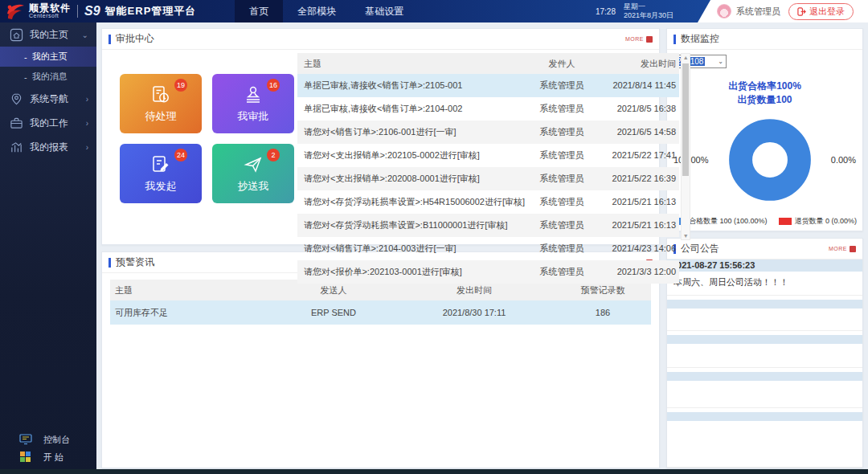 The width and height of the screenshot is (868, 474). Describe the element at coordinates (821, 11) in the screenshot. I see `logout-button: 退出登录` at that location.